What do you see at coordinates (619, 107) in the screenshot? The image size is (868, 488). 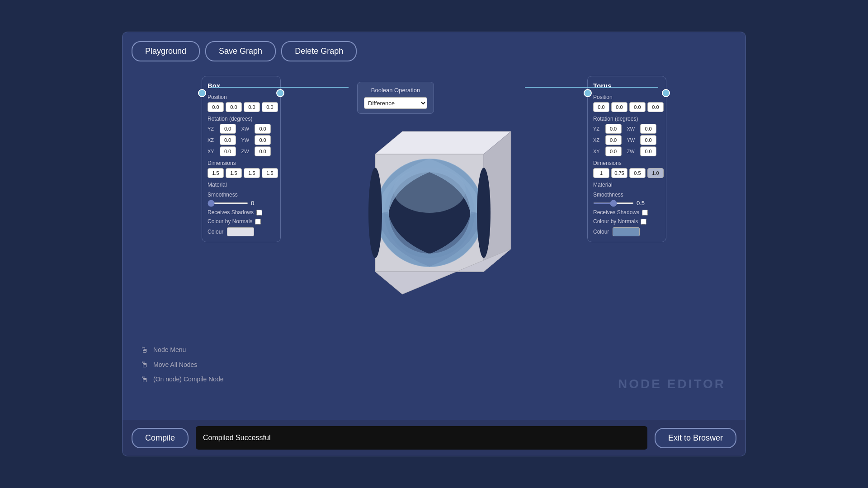 I see `torus-pos-y` at bounding box center [619, 107].